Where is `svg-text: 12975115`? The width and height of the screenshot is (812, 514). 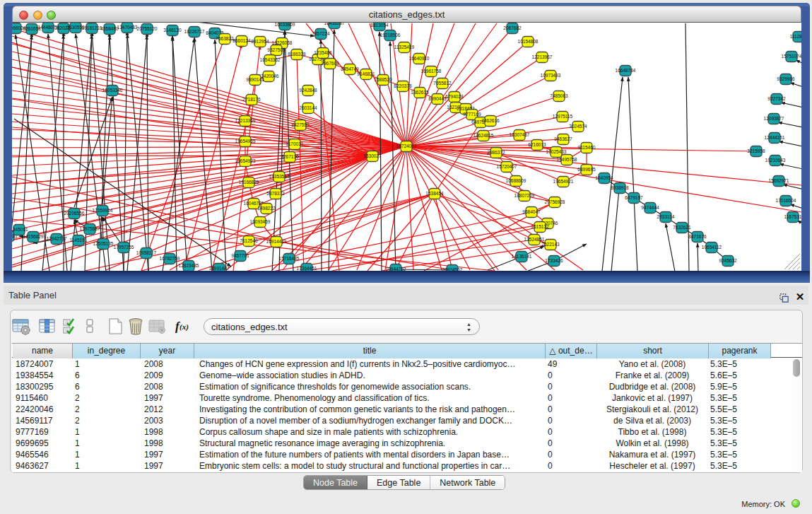
svg-text: 12975115 is located at coordinates (563, 116).